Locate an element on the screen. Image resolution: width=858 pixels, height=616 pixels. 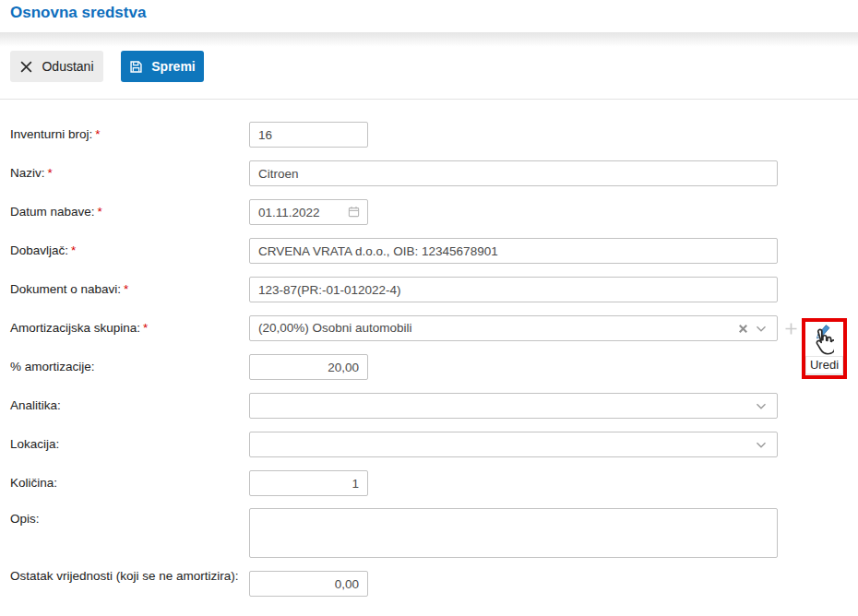
label-opis: Opis: is located at coordinates (126, 519).